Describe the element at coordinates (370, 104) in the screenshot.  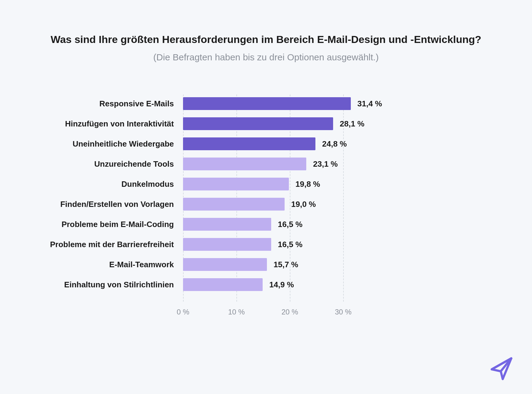
I see `value-label: 31,4 %` at that location.